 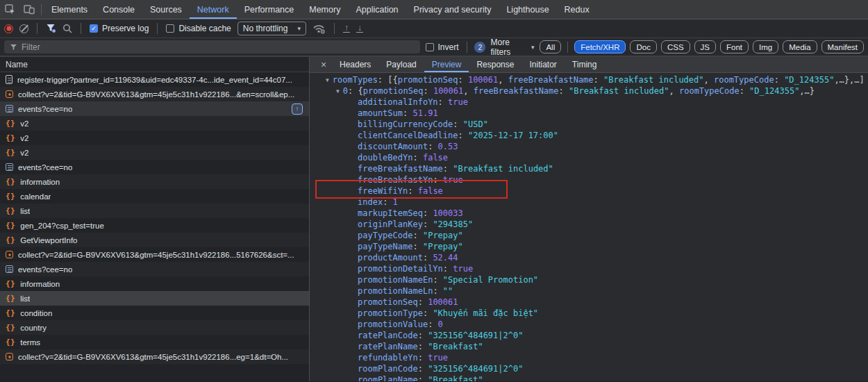 What do you see at coordinates (585, 65) in the screenshot?
I see `tab-timing: Timing` at bounding box center [585, 65].